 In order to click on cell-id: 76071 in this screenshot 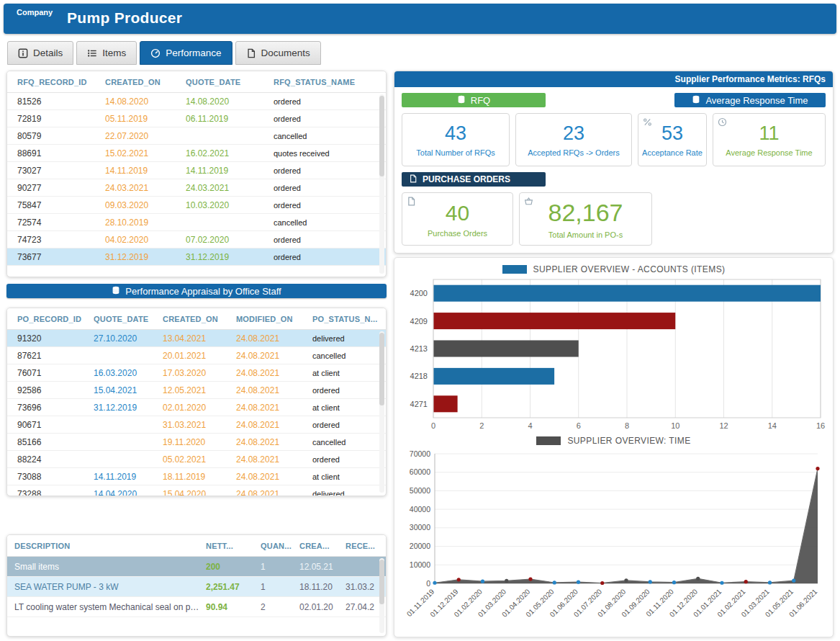, I will do `click(55, 373)`.